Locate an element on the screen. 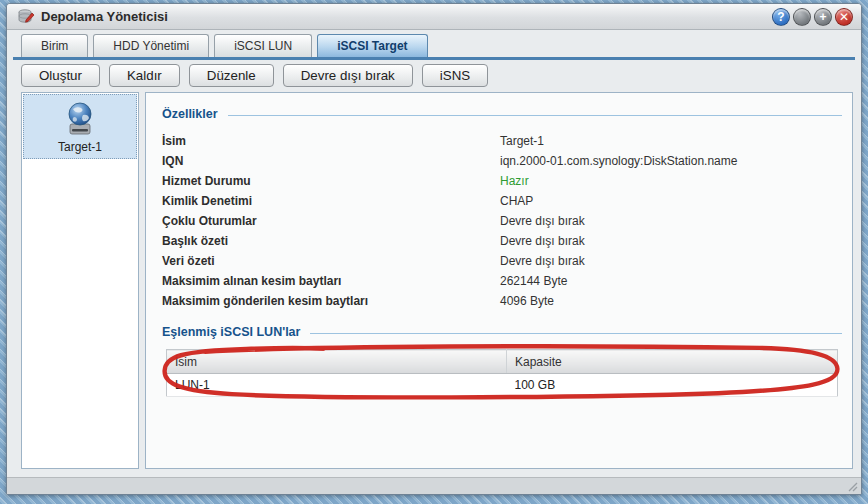 This screenshot has height=504, width=868. property-row-multi-sessions: Çoklu OturumlarDevre dışı bırak is located at coordinates (503, 221).